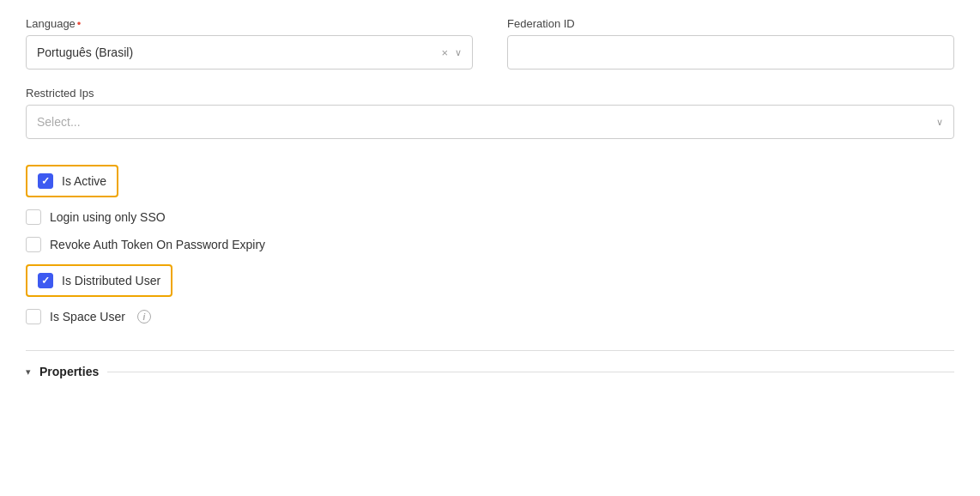  Describe the element at coordinates (490, 364) in the screenshot. I see `properties-section: ▾ Properties` at that location.